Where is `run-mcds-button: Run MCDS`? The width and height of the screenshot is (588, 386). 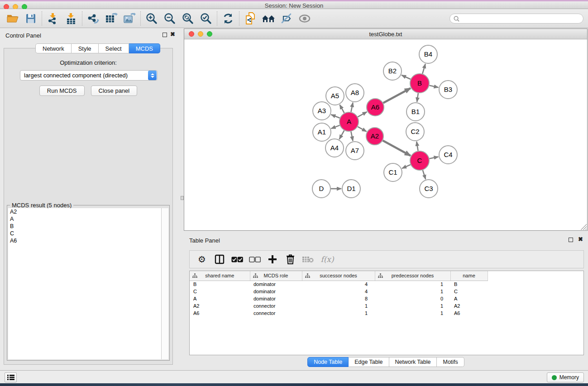 run-mcds-button: Run MCDS is located at coordinates (62, 91).